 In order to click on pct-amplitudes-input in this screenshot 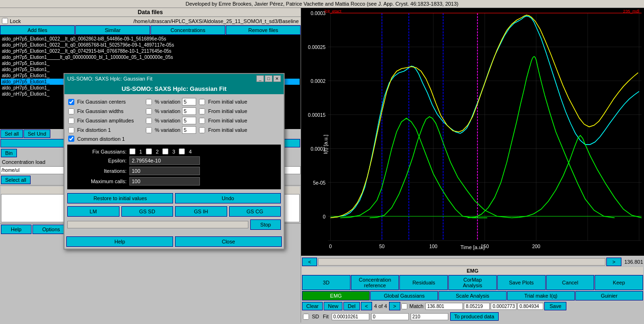, I will do `click(189, 121)`.